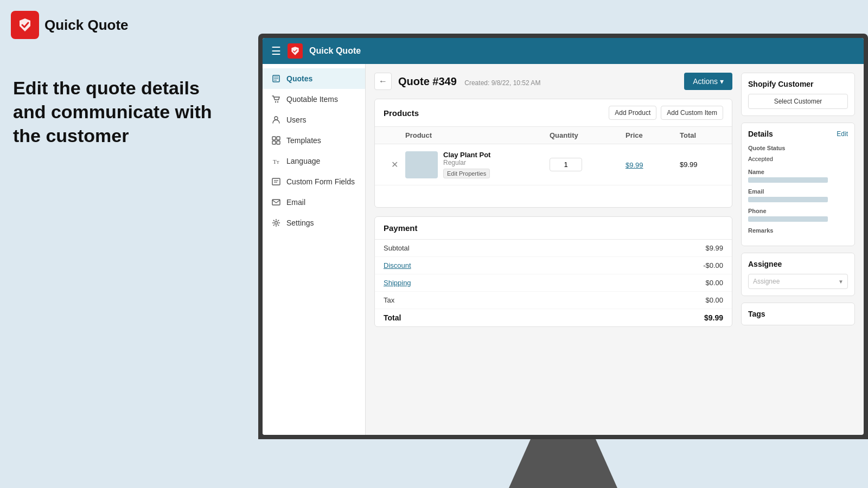 This screenshot has height=488, width=868. What do you see at coordinates (788, 180) in the screenshot?
I see `name-value-bar` at bounding box center [788, 180].